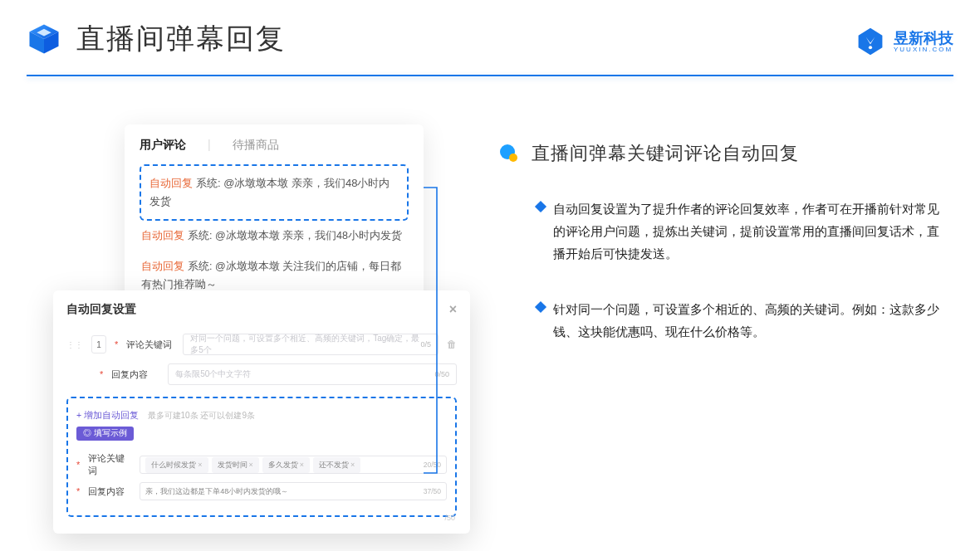 This screenshot has height=551, width=980. What do you see at coordinates (262, 491) in the screenshot?
I see `example-reply-row: * 回复内容 亲，我们这边都是下单48小时内发货的哦～ 37/50` at bounding box center [262, 491].